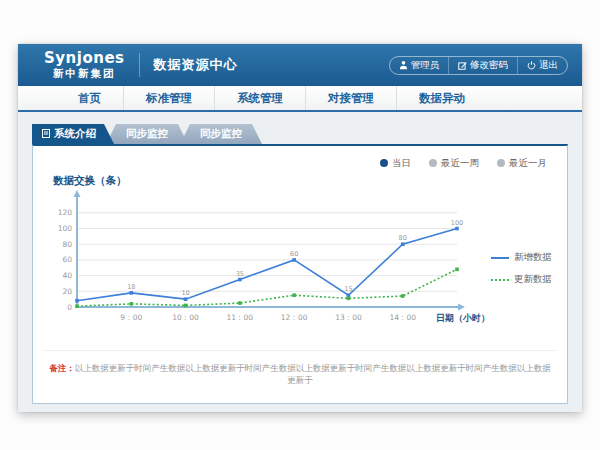 The width and height of the screenshot is (600, 450). I want to click on tab-bar: 系统介绍 同步监控 同步监控, so click(300, 134).